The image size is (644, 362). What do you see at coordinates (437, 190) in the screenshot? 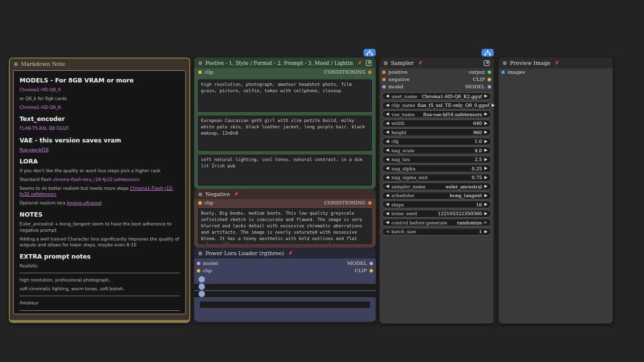
I see `sampler-node: Sampler positive output negative CLIP mo…` at bounding box center [437, 190].